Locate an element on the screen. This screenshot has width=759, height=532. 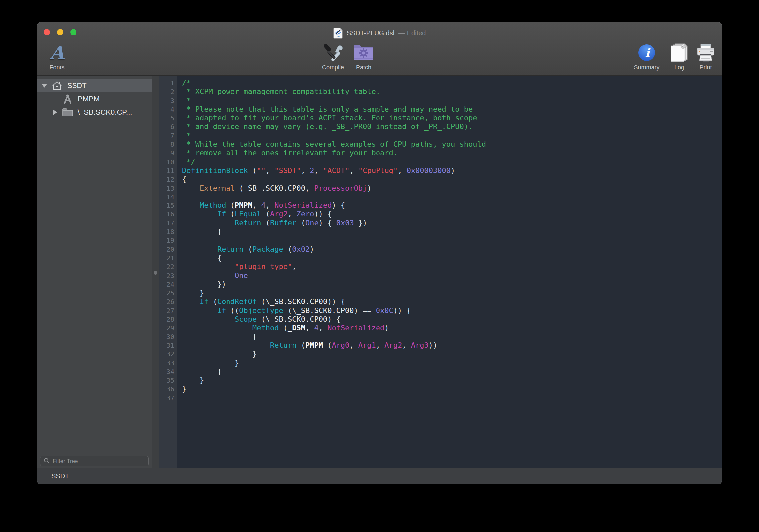
code-line: 20 Return (Package (0x02) is located at coordinates (440, 249).